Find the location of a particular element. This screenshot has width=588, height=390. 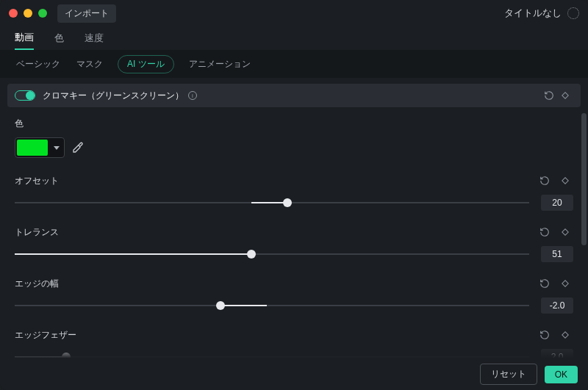

save-status-icon is located at coordinates (573, 13).